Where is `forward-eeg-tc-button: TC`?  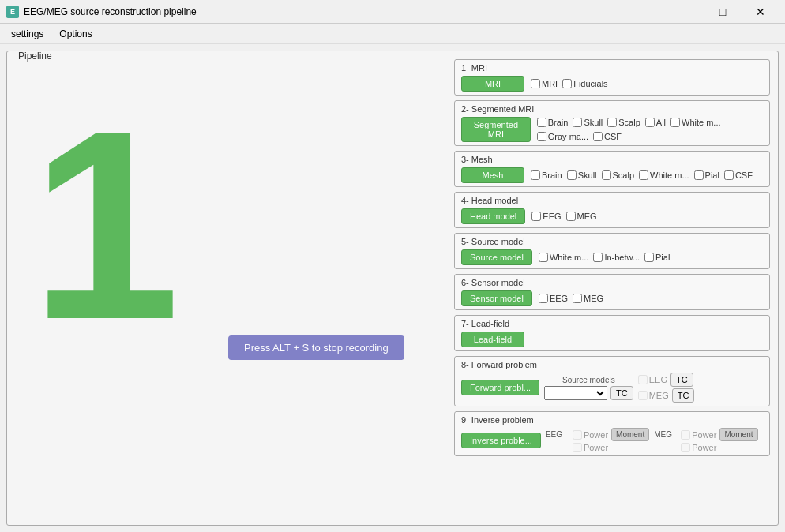
forward-eeg-tc-button: TC is located at coordinates (682, 380).